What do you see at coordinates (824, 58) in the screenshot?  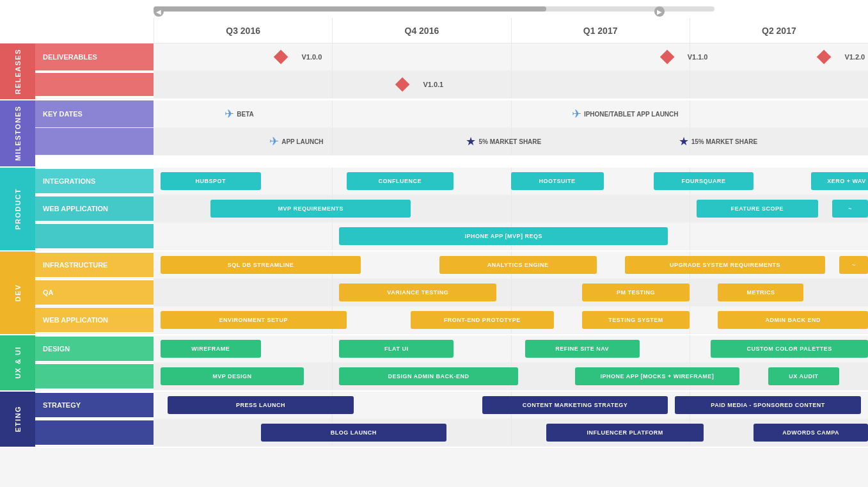 I see `diamond-icon-v120` at bounding box center [824, 58].